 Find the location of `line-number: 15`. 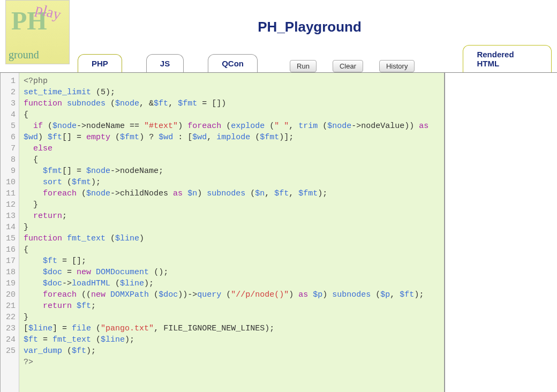

line-number: 15 is located at coordinates (11, 239).